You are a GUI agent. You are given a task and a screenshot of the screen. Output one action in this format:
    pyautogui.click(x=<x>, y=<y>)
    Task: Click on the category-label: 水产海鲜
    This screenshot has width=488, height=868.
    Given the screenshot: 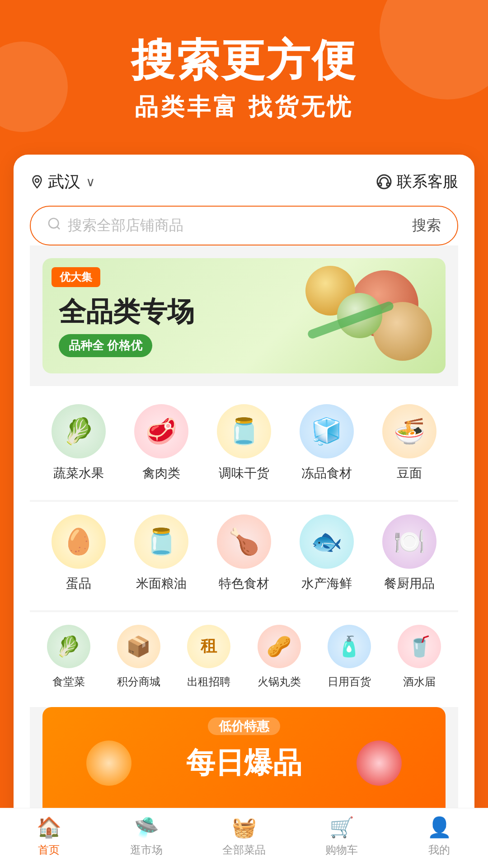 What is the action you would take?
    pyautogui.click(x=327, y=584)
    